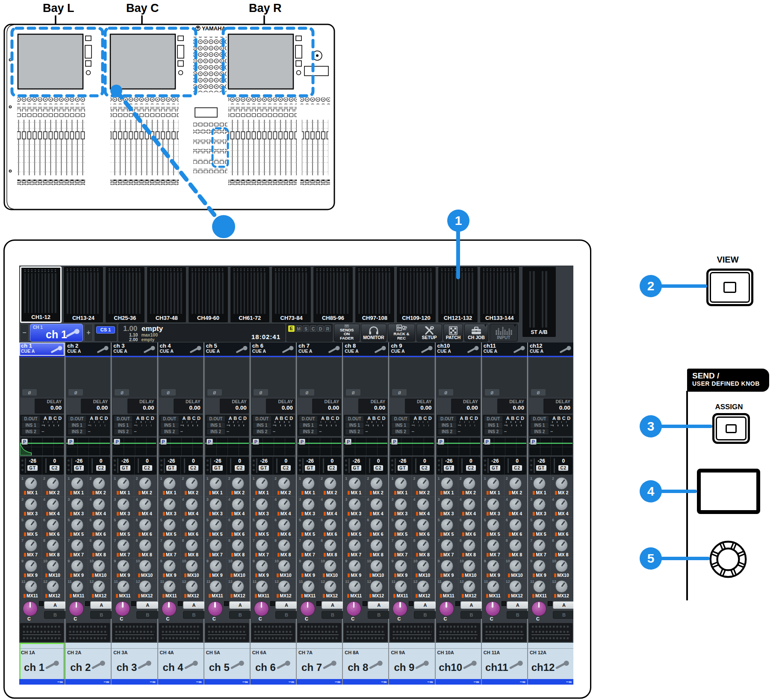 The image size is (782, 700). Describe the element at coordinates (731, 428) in the screenshot. I see `assign-button` at that location.